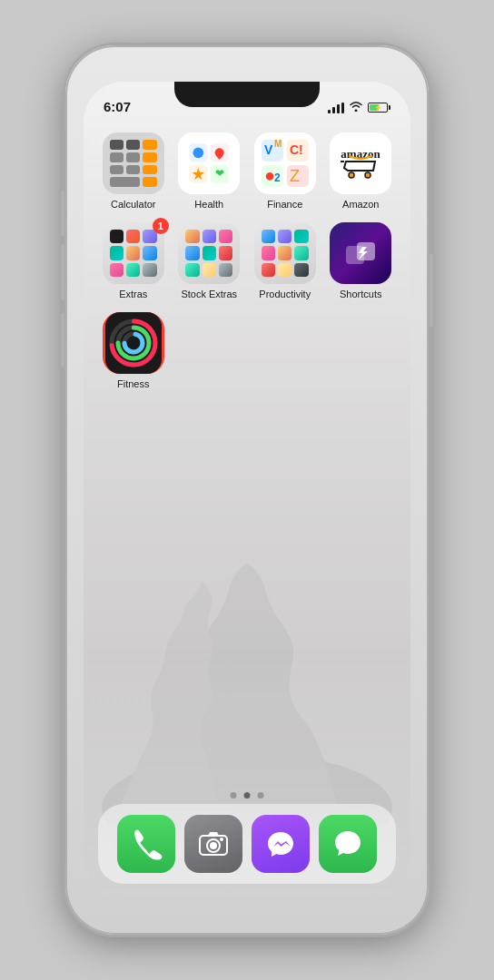 This screenshot has height=980, width=494. What do you see at coordinates (348, 844) in the screenshot?
I see `dock-messages` at bounding box center [348, 844].